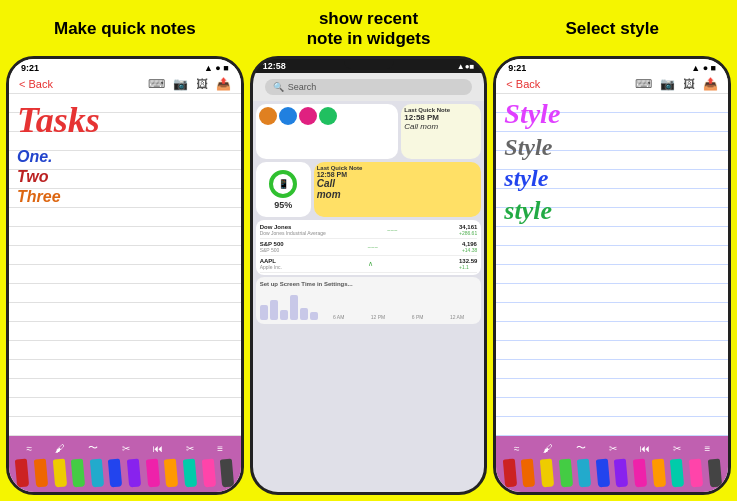  Describe the element at coordinates (369, 284) in the screenshot. I see `screen-time-title: Set up Screen Time in Settings...` at that location.